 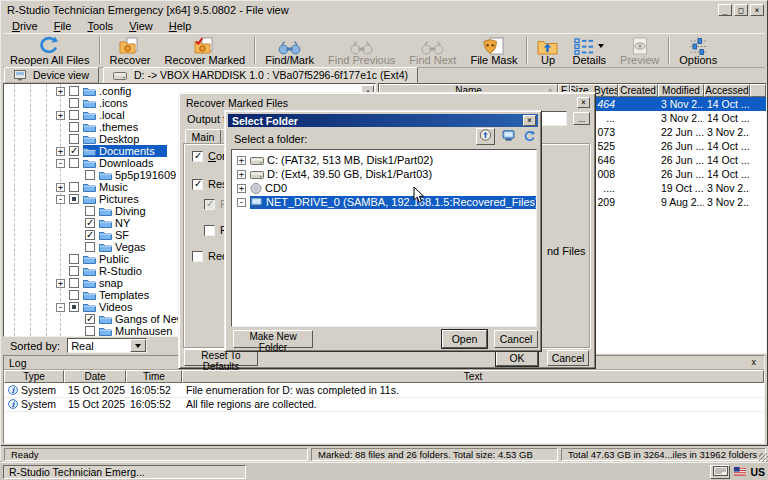 I want to click on file-mask-button: File Mask, so click(x=494, y=50).